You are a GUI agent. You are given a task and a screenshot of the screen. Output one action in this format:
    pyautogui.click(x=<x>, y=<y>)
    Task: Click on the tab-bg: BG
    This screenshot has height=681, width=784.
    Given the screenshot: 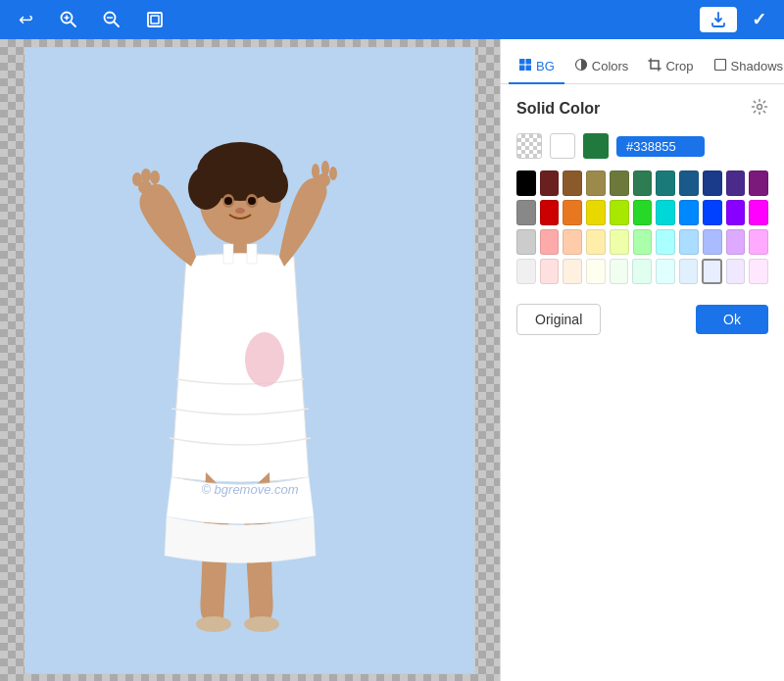 What is the action you would take?
    pyautogui.click(x=537, y=67)
    